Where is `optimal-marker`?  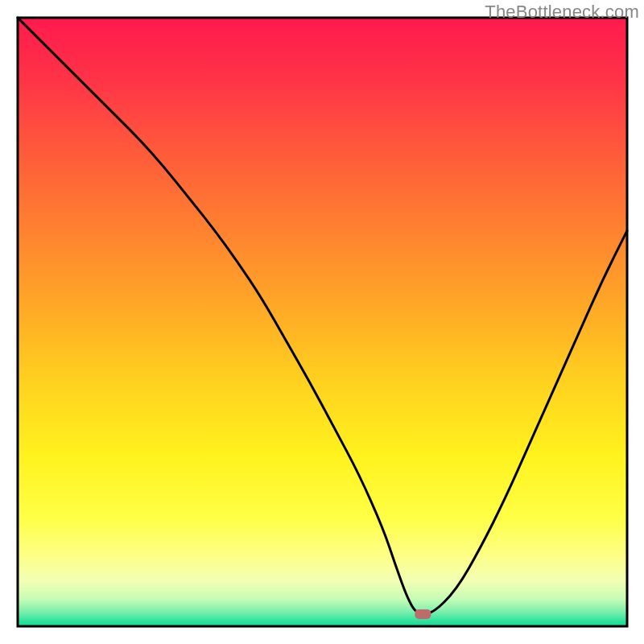
optimal-marker is located at coordinates (423, 614).